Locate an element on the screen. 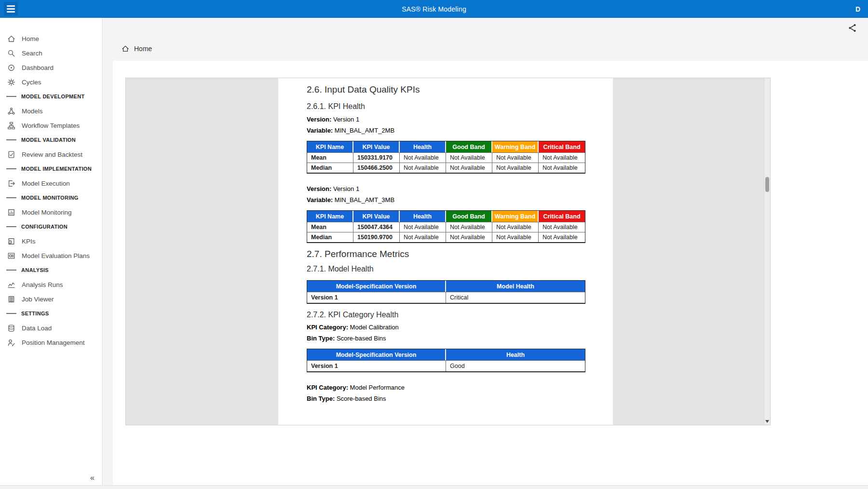  share-icon is located at coordinates (853, 28).